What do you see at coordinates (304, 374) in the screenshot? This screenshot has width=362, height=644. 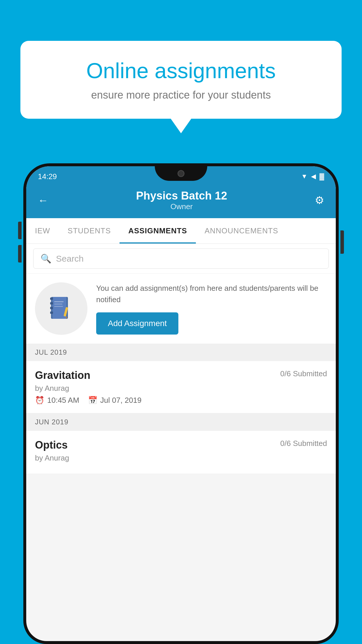 I see `assignment-submitted: 0/6 Submitted` at bounding box center [304, 374].